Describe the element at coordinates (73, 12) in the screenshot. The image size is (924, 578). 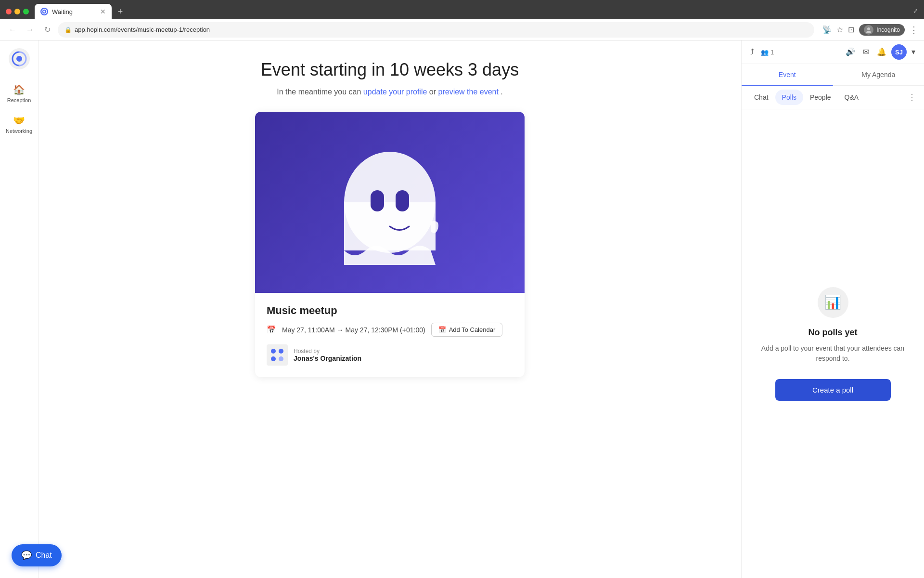
I see `browser-tab: Waiting ✕` at that location.